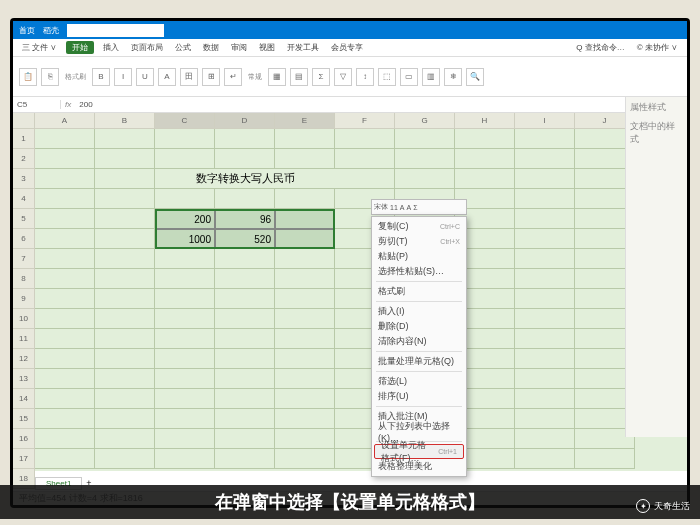 The height and width of the screenshot is (525, 700). I want to click on format-button: ⬚, so click(387, 77).